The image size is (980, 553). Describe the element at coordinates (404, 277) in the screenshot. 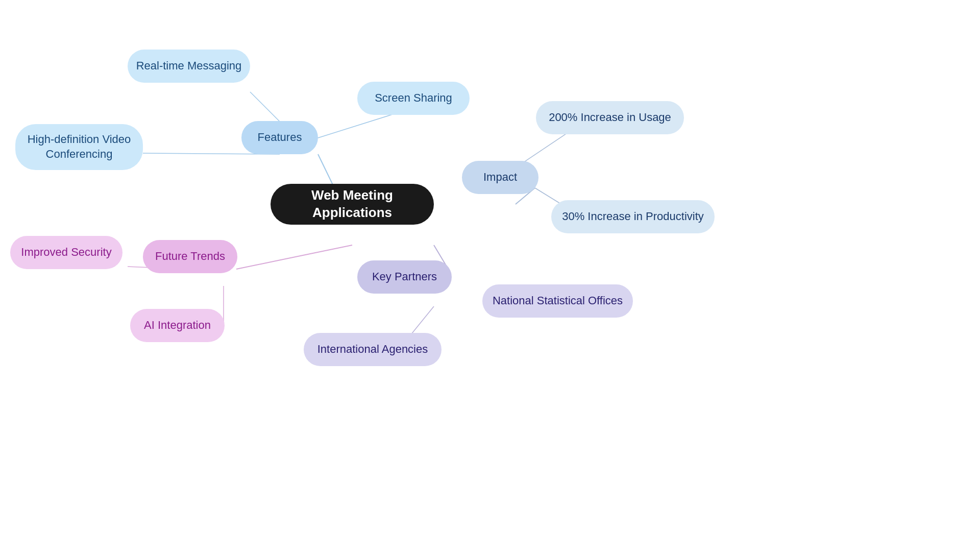

I see `key-partners-node: Key Partners` at that location.